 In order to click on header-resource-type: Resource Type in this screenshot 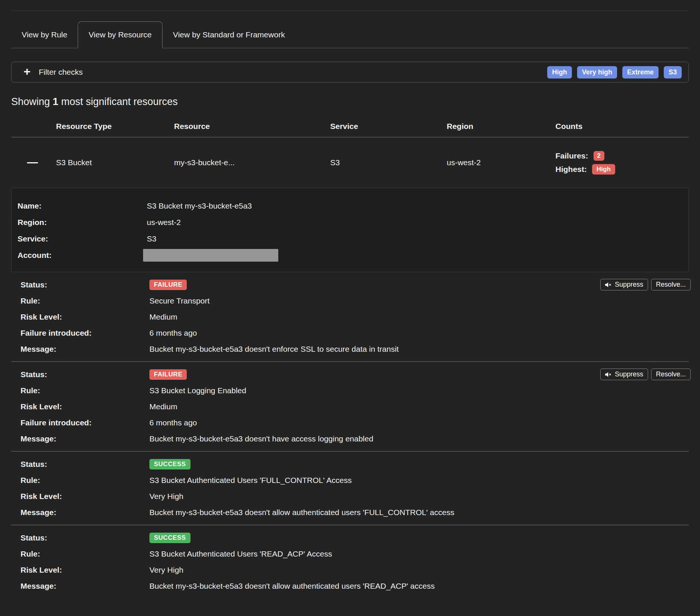, I will do `click(115, 125)`.